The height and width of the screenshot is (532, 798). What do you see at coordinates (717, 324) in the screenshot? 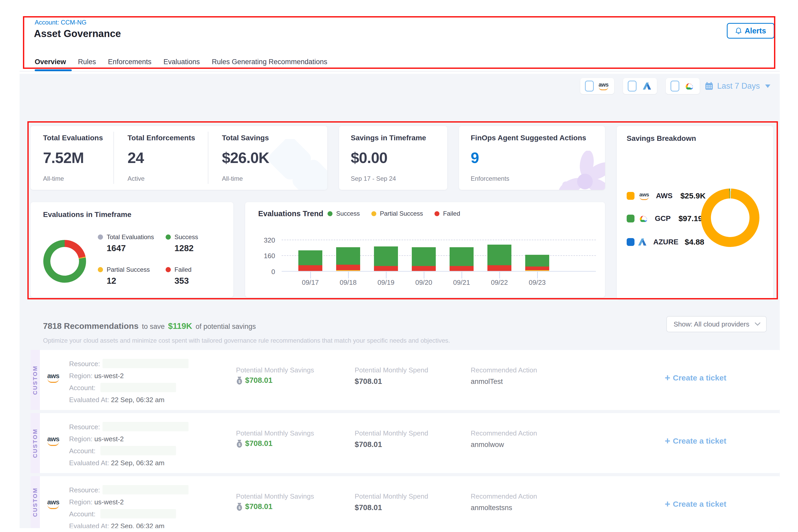
I see `cloud-provider-filter-dropdown: Show: All cloud providers` at bounding box center [717, 324].